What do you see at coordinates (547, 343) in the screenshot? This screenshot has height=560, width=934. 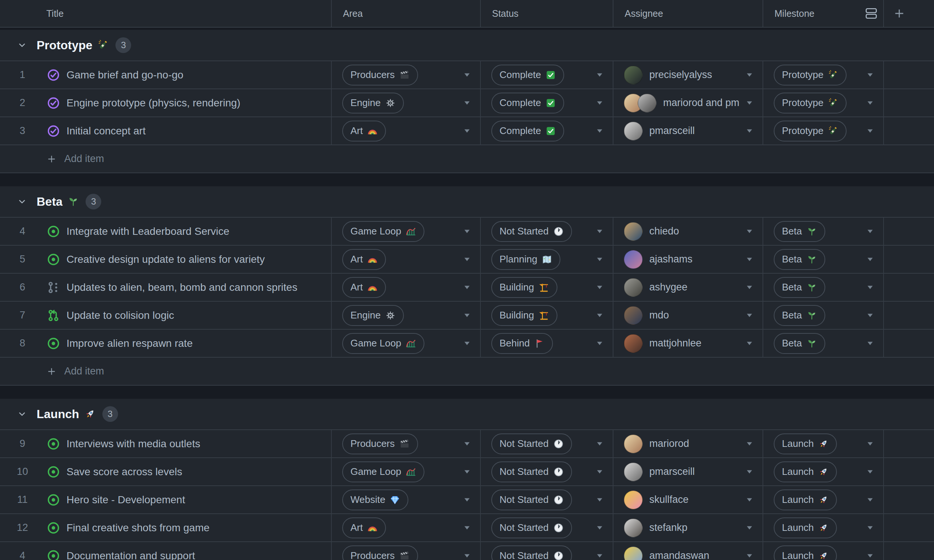 I see `status-cell: Behind` at bounding box center [547, 343].